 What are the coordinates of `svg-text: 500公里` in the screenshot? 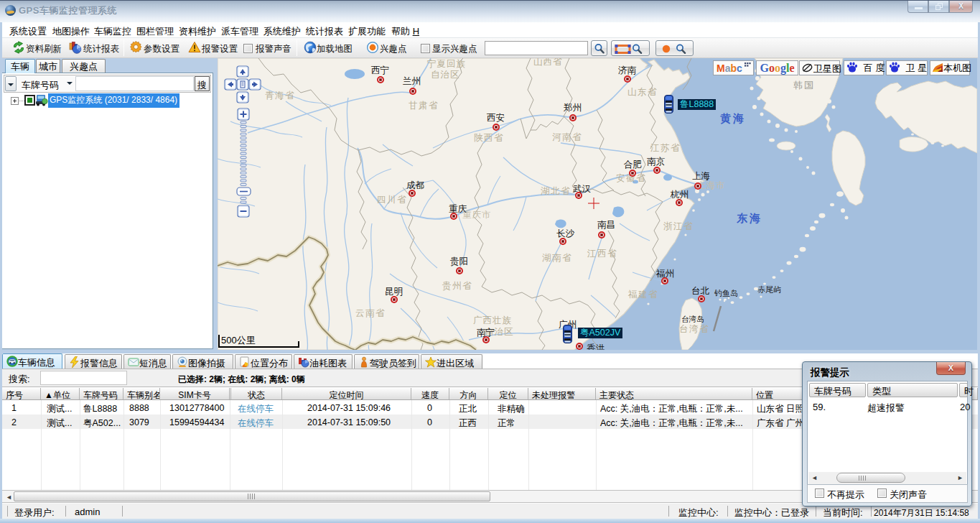 It's located at (238, 341).